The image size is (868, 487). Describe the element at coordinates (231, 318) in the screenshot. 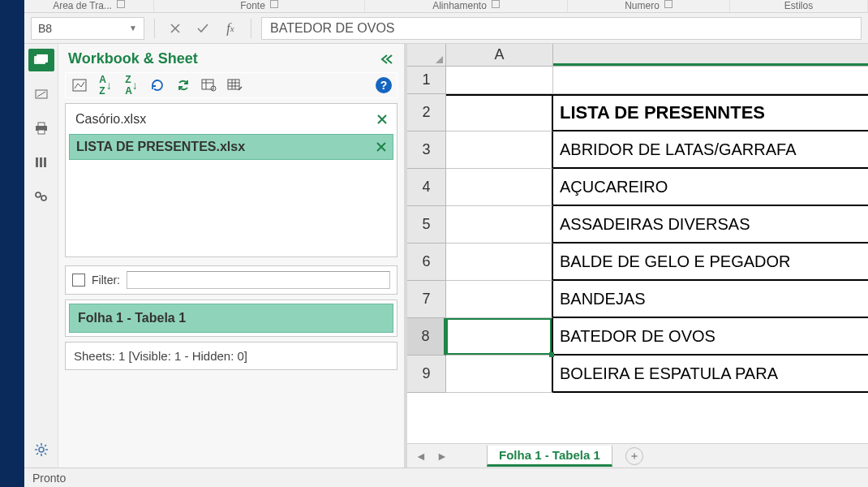

I see `sheet-list: Folha 1 - Tabela 1` at that location.